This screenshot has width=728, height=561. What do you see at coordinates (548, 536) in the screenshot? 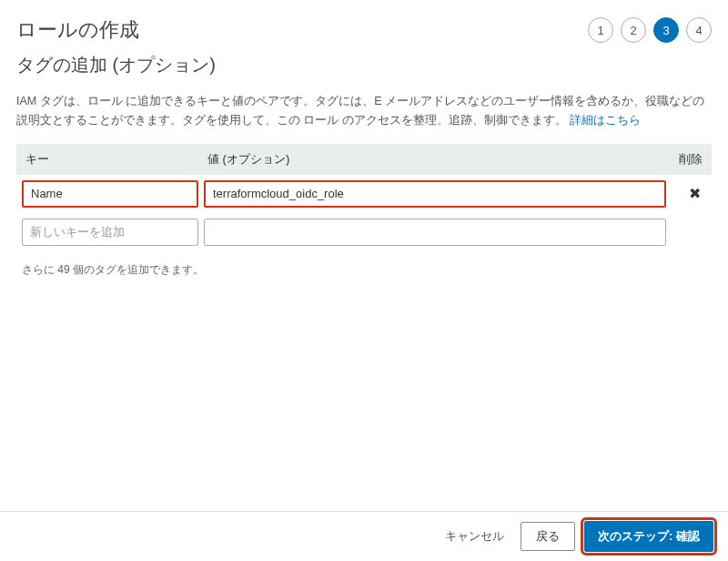
I see `back-button: 戻る` at bounding box center [548, 536].